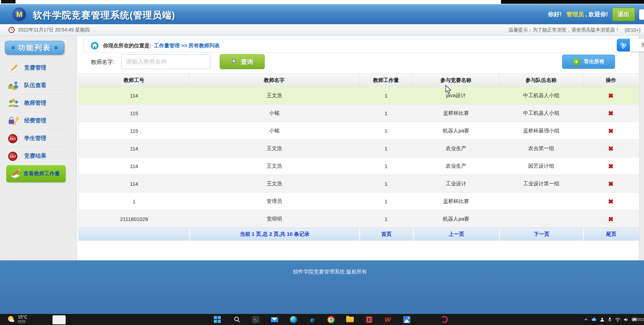 The height and width of the screenshot is (325, 644). What do you see at coordinates (36, 121) in the screenshot?
I see `sidebar-item-funds-management: 经费管理` at bounding box center [36, 121].